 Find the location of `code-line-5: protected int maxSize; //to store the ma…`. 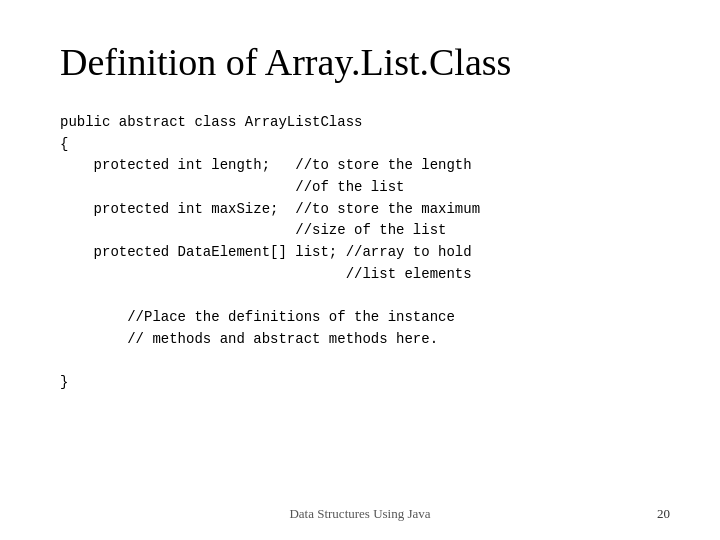

code-line-5: protected int maxSize; //to store the ma… is located at coordinates (365, 210).